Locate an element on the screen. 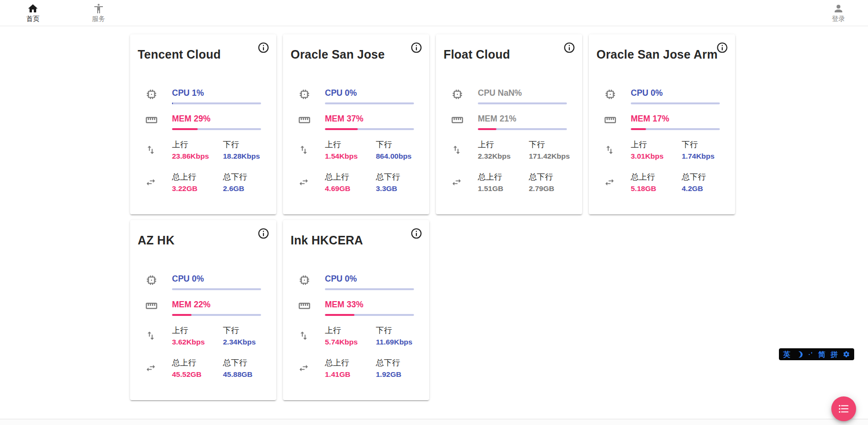 The image size is (868, 425). total-download-value: 2.6GB is located at coordinates (242, 189).